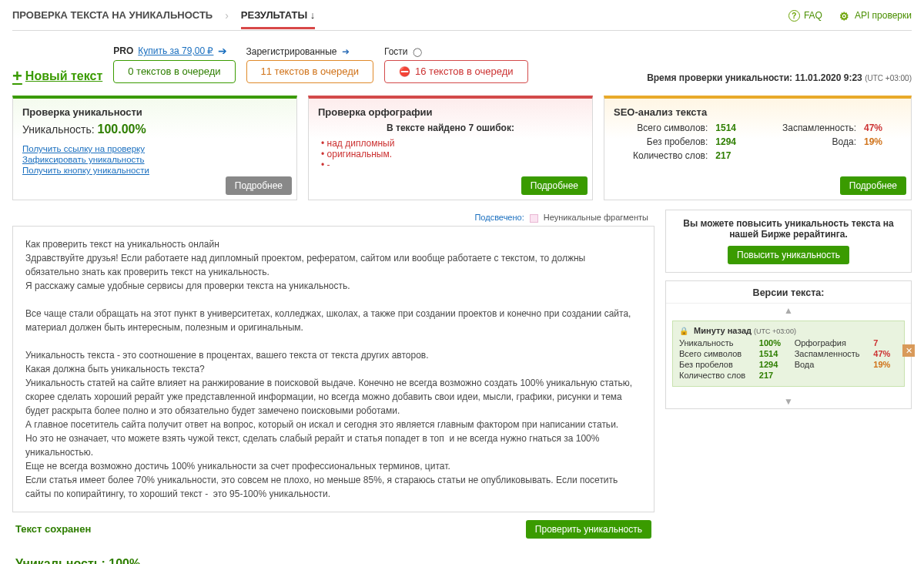 This screenshot has height=564, width=924. Describe the element at coordinates (310, 72) in the screenshot. I see `queue-registered: 11 текстов в очереди` at that location.